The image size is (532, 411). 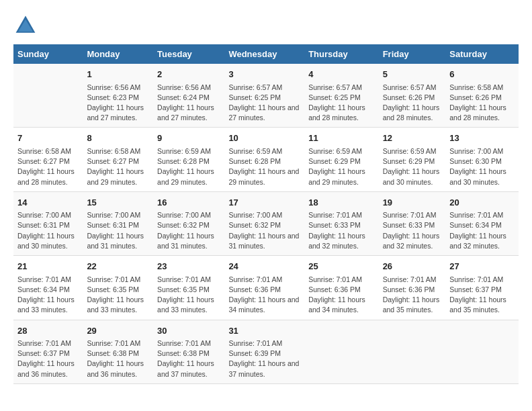 What do you see at coordinates (482, 203) in the screenshot?
I see `day-number: 20` at bounding box center [482, 203].